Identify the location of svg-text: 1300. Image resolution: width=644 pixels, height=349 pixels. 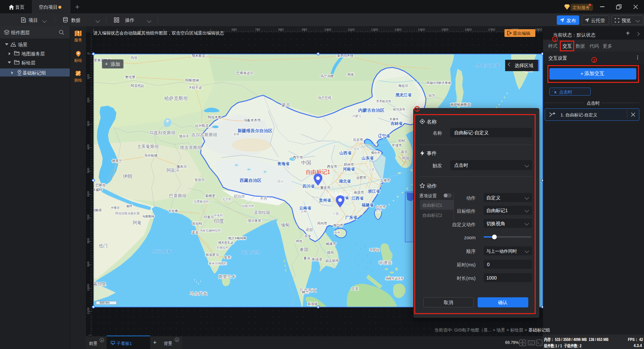
(398, 30).